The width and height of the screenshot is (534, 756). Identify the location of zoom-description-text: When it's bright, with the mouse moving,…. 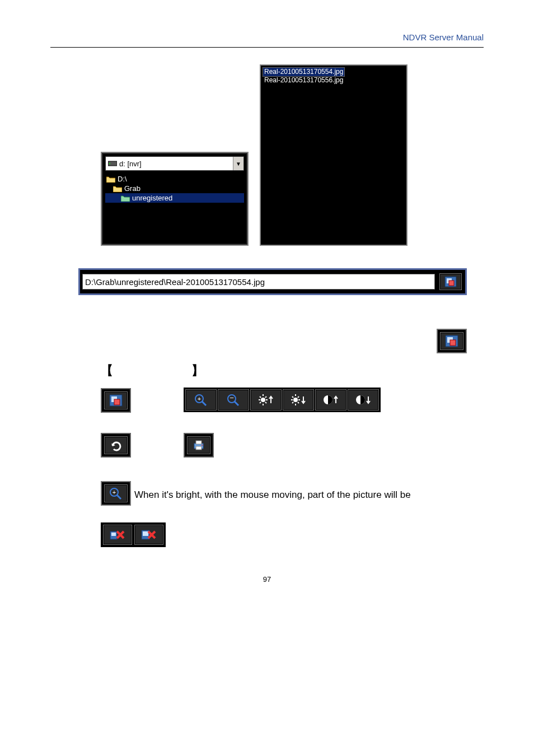
(273, 492).